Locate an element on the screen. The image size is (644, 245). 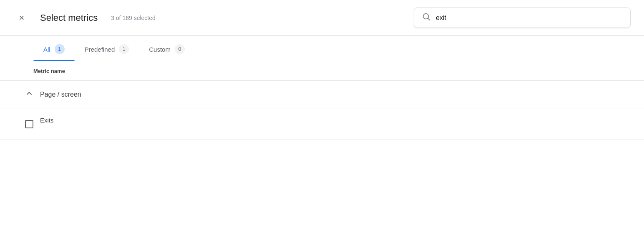
tab-all-badge: 1 is located at coordinates (60, 49).